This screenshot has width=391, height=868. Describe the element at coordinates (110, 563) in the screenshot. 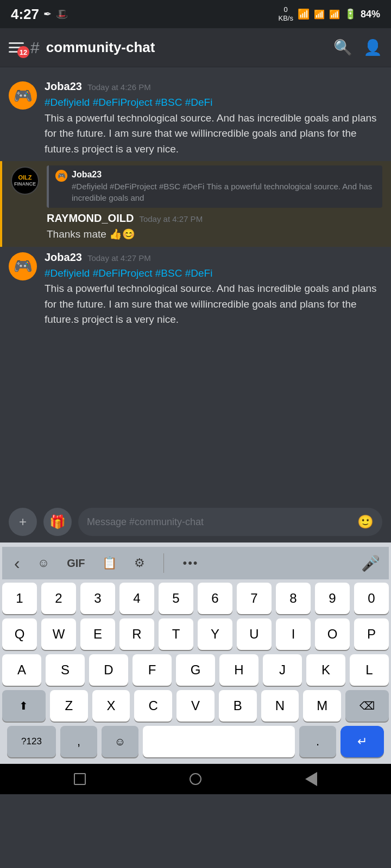

I see `kb-clipboard-button: 📋` at that location.